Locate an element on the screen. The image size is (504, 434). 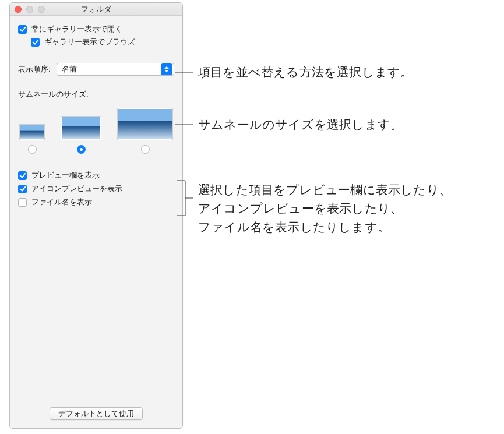
sort-by-value: 名前 is located at coordinates (111, 69).